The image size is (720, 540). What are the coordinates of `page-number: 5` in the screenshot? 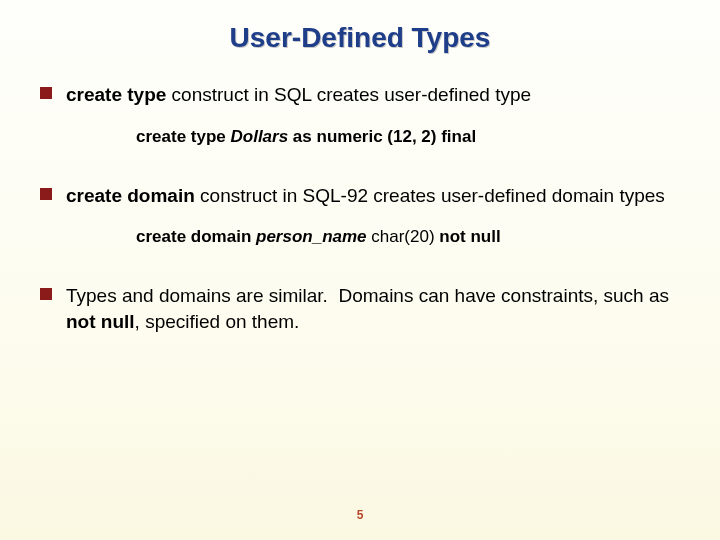 It's located at (360, 515).